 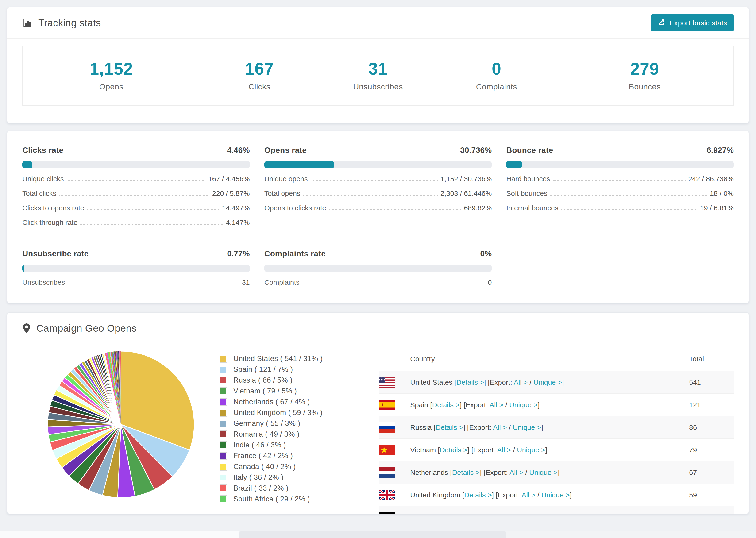 I want to click on legend-item-germany: Germany ( 55 / 3% ), so click(x=286, y=423).